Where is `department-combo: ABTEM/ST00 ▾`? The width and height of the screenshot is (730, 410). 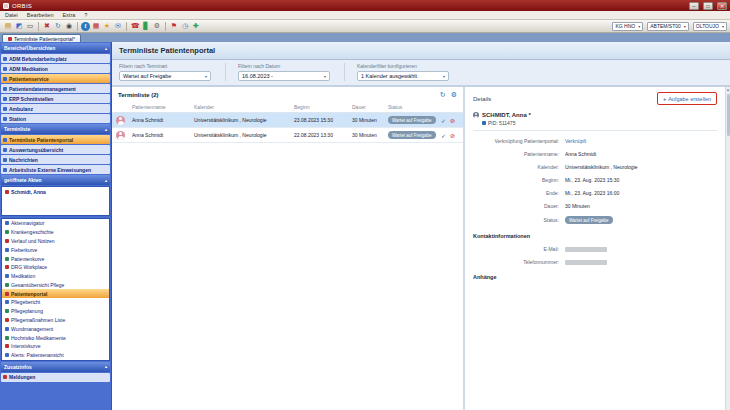 department-combo: ABTEM/ST00 ▾ is located at coordinates (668, 26).